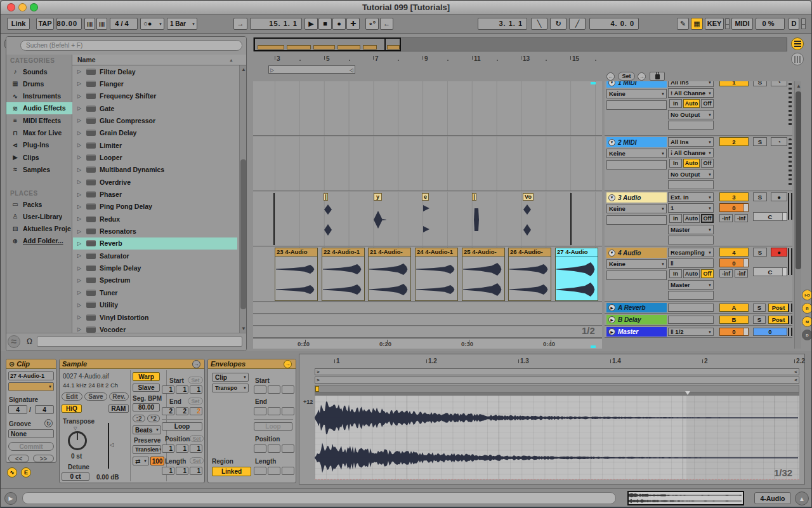 Image resolution: width=812 pixels, height=508 pixels. What do you see at coordinates (390, 274) in the screenshot?
I see `arrangement-clip-21-4-audio: 21 4-Audio-` at bounding box center [390, 274].